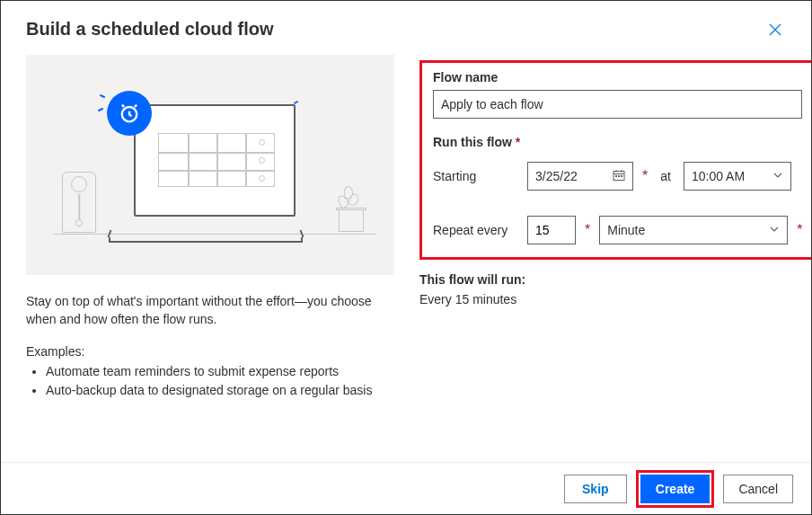  I want to click on run-flow-label: Run this flow *, so click(618, 142).